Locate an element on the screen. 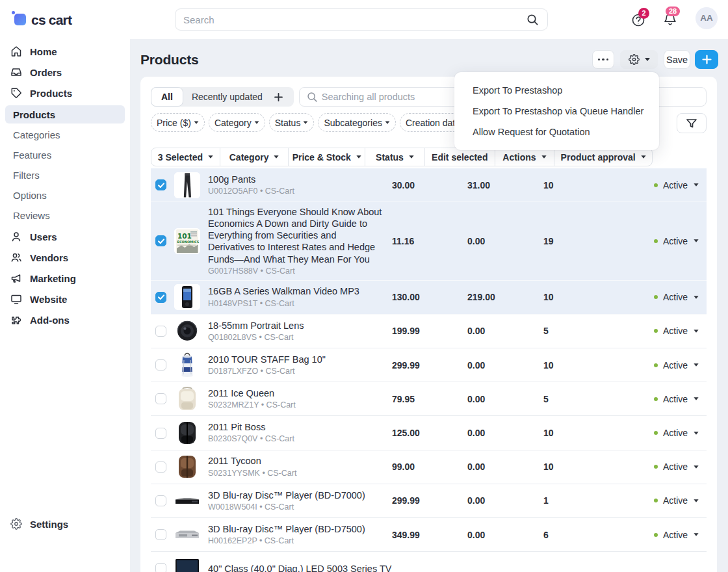 Image resolution: width=728 pixels, height=572 pixels. menu-item-export-to-prestashop: Export To Prestashop is located at coordinates (556, 90).